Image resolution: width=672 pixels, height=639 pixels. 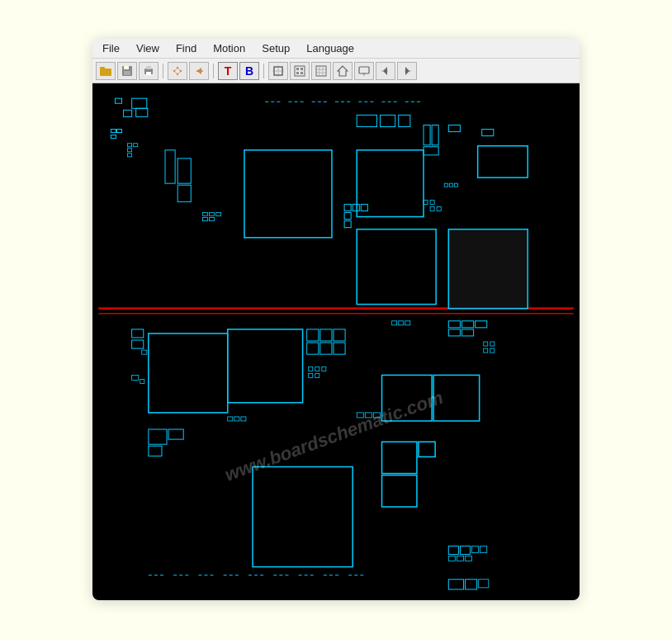 I want to click on open-folder-btn, so click(x=106, y=71).